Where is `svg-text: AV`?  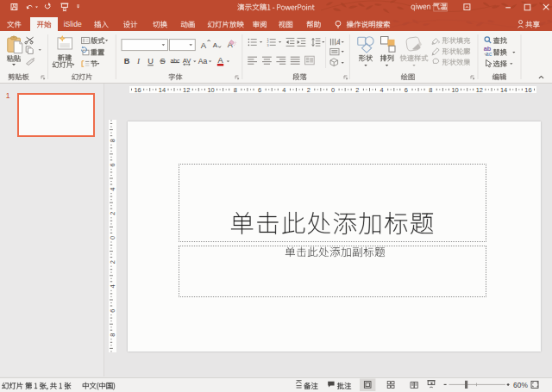
svg-text: AV is located at coordinates (188, 60).